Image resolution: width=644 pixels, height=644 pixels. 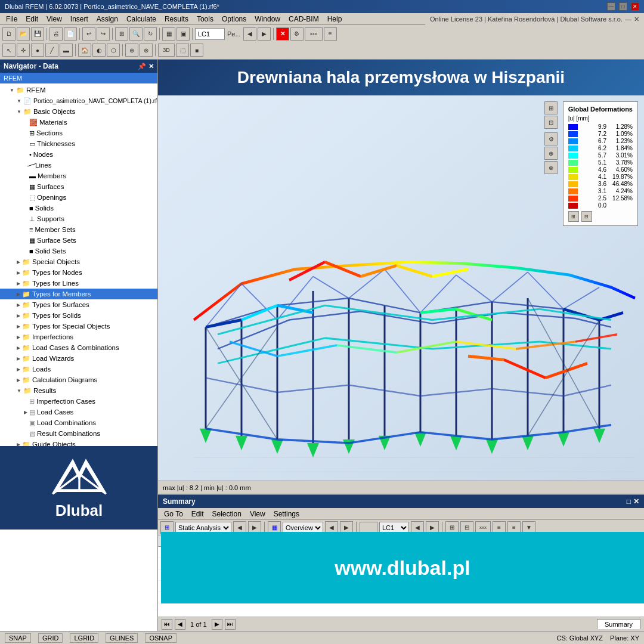 What do you see at coordinates (79, 423) in the screenshot?
I see `nav-load-combinations: ▶ ▣ Load Combinations` at bounding box center [79, 423].